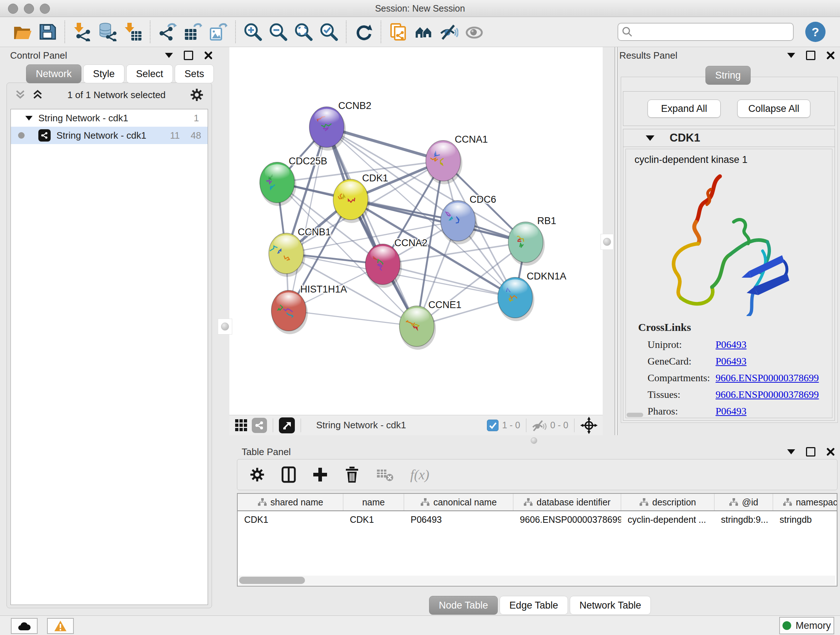 This screenshot has width=840, height=635. What do you see at coordinates (567, 519) in the screenshot?
I see `table-cell: 9606.ENSP00000378699` at bounding box center [567, 519].